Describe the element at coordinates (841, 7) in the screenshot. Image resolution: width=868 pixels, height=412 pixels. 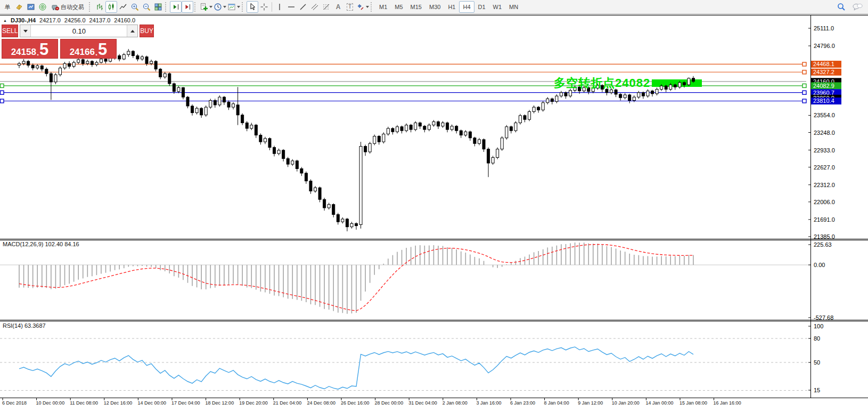
I see `search-button` at that location.